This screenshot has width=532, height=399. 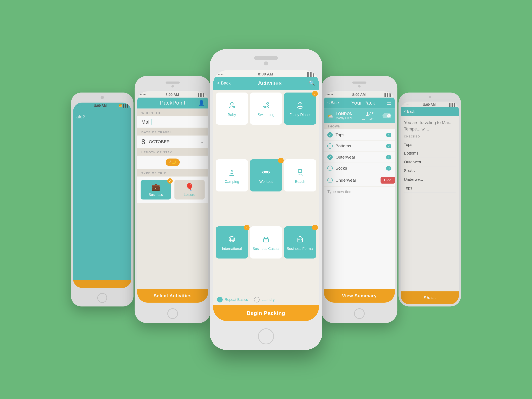 What do you see at coordinates (359, 192) in the screenshot?
I see `new-item-input: Type new item...` at bounding box center [359, 192].